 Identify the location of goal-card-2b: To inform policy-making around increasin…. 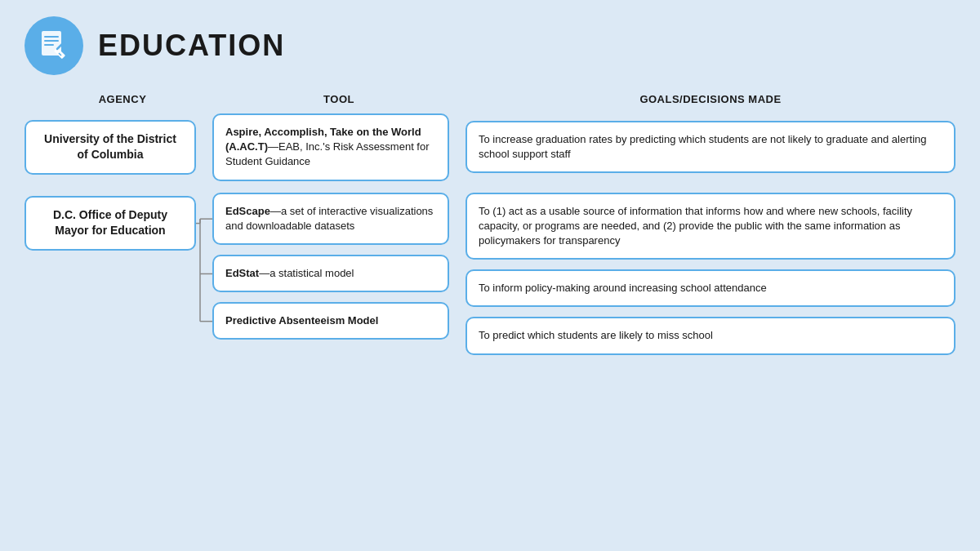
(710, 288).